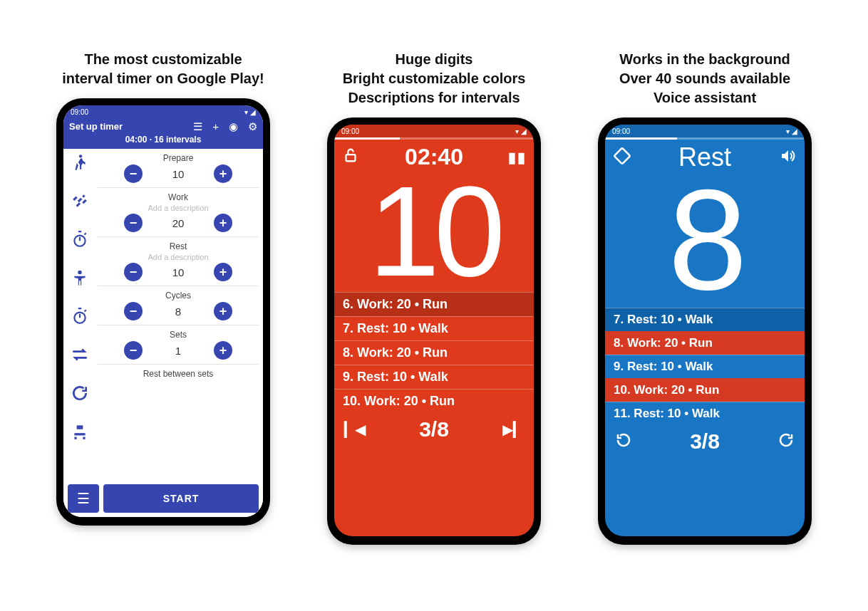  I want to click on interval-item: 11. Rest: 10 • Walk, so click(705, 413).